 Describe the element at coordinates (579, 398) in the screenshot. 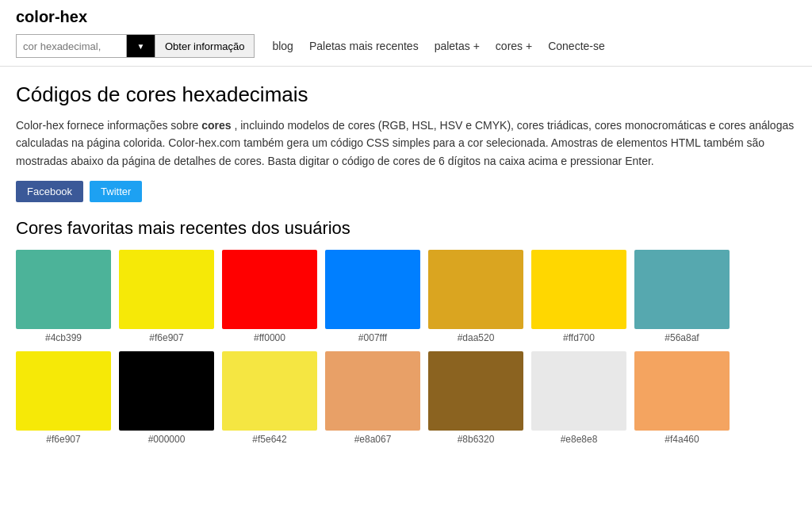

I see `color-item: #e8e8e8` at that location.